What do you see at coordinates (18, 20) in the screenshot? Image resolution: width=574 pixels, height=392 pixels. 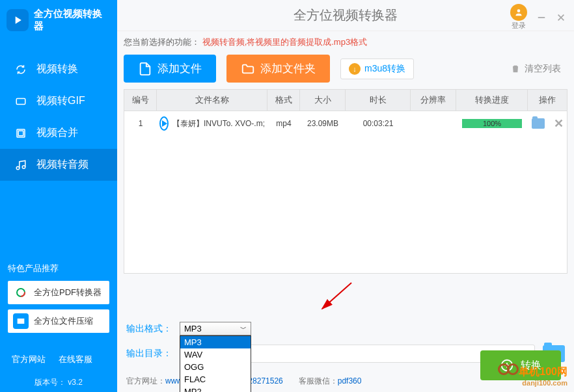 I see `logo-icon` at bounding box center [18, 20].